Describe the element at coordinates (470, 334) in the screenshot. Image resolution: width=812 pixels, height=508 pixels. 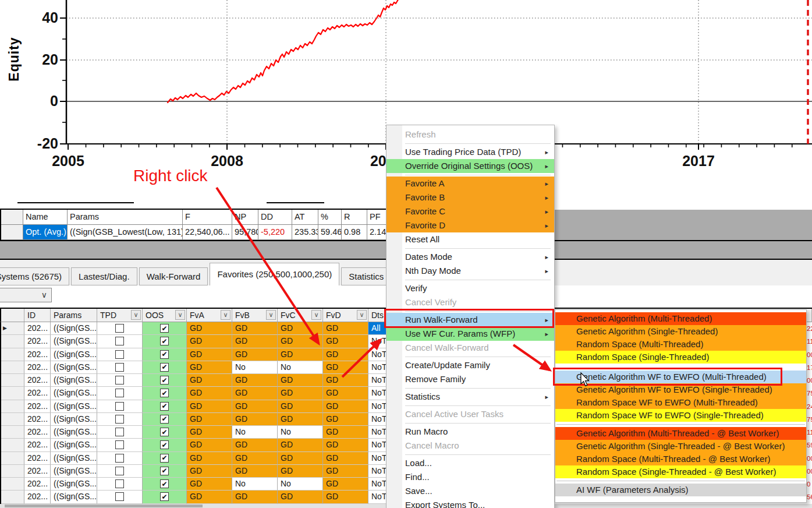
I see `menu-item-use-wf-cur-params-wfp: Use WF Cur. Params (WFP)▸` at that location.